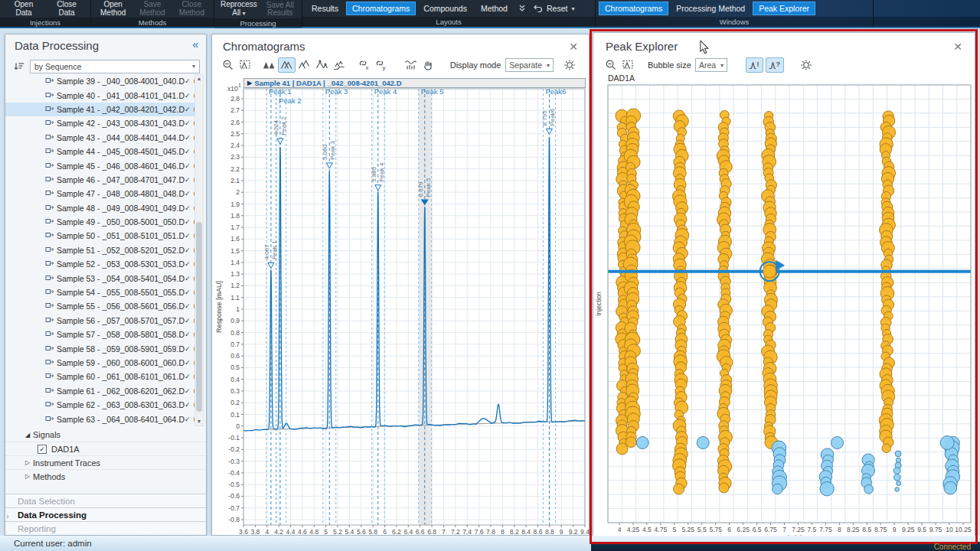  I want to click on sample-row: Sample 47 - _048_008-4801_048.D✓▶, so click(102, 194).